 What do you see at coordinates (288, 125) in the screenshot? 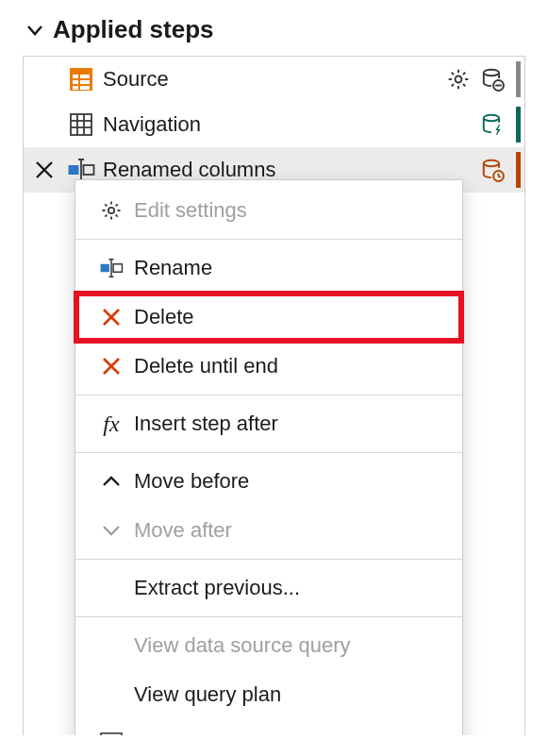
I see `step-label: Navigation` at bounding box center [288, 125].